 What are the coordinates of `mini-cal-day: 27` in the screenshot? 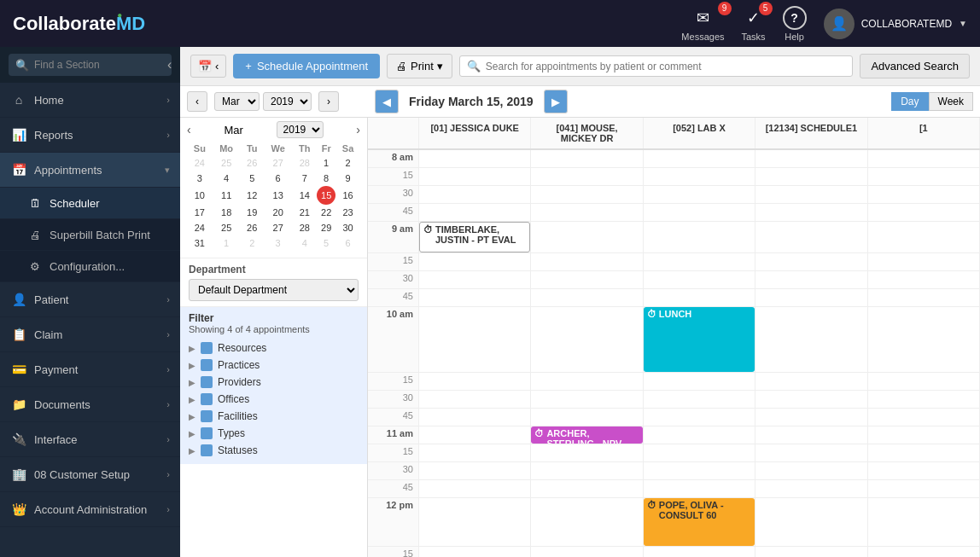 It's located at (278, 228).